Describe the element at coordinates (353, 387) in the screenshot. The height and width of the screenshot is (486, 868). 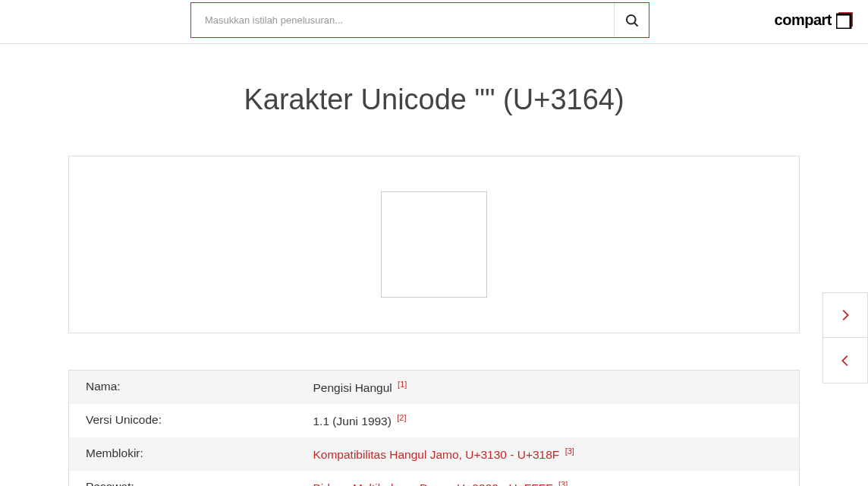
I see `value-name: Pengisi Hangul` at that location.